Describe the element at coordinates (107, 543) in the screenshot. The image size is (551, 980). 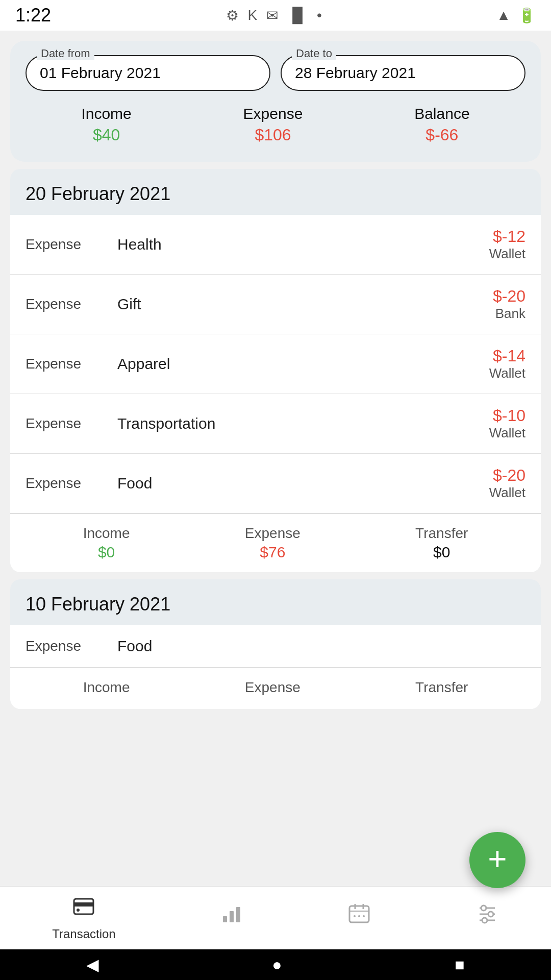
I see `footer-income: Income $0` at that location.